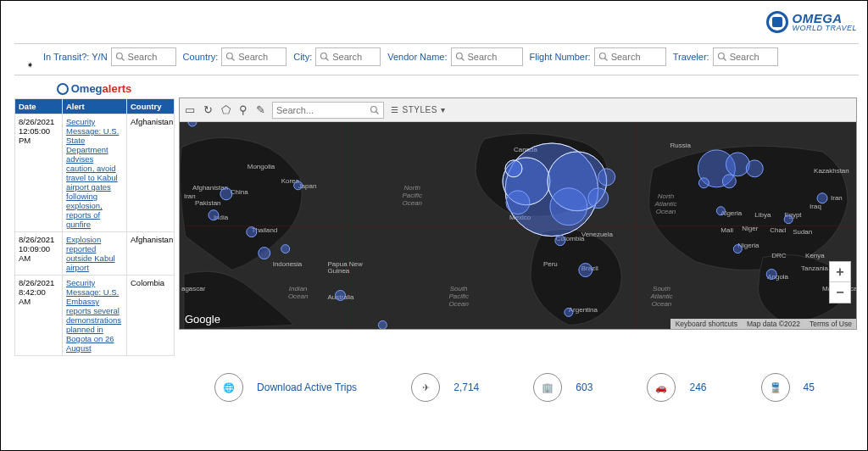  What do you see at coordinates (665, 203) in the screenshot?
I see `svg-text: NorthAtlanticOcean` at bounding box center [665, 203].